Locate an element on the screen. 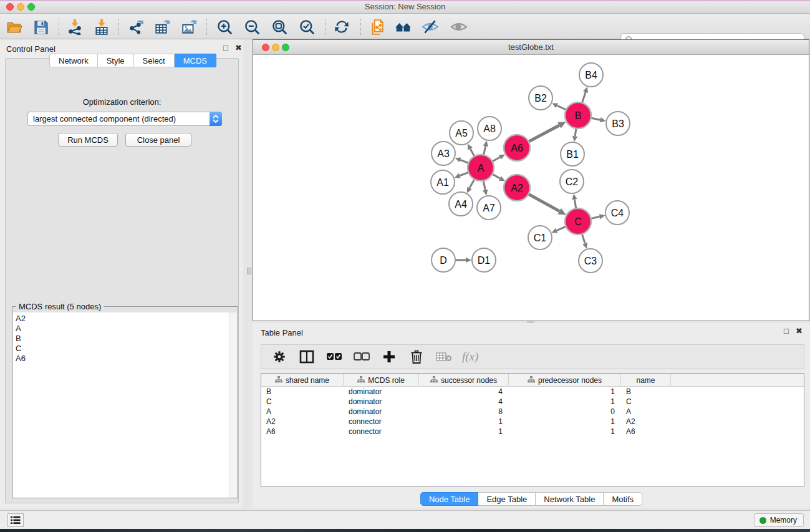  select-stepper-icon is located at coordinates (216, 118).